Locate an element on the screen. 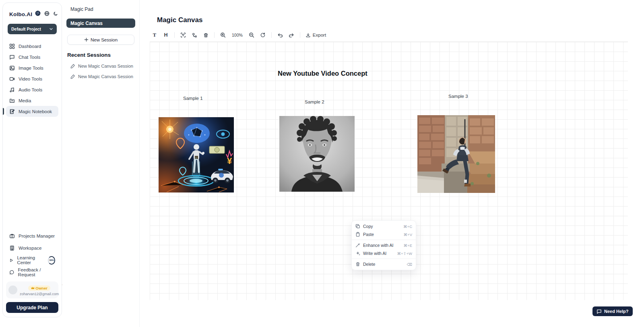 This screenshot has height=327, width=644. crown-icon is located at coordinates (33, 288).